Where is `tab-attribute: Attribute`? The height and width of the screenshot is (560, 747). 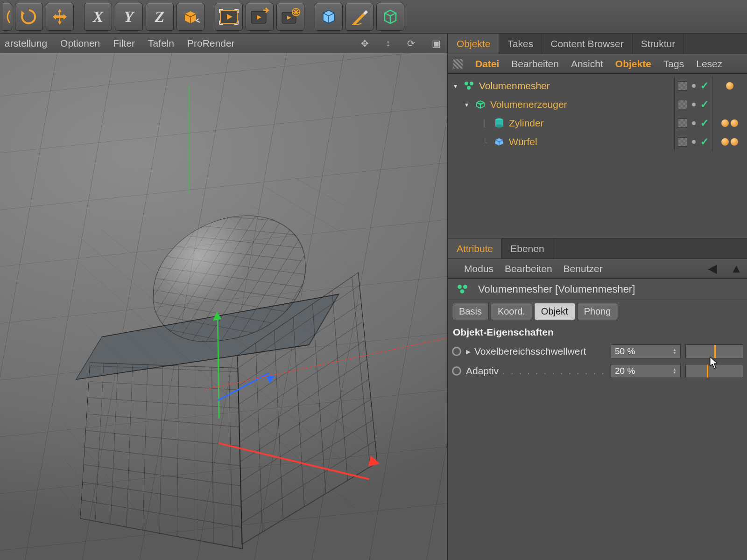 tab-attribute: Attribute is located at coordinates (475, 248).